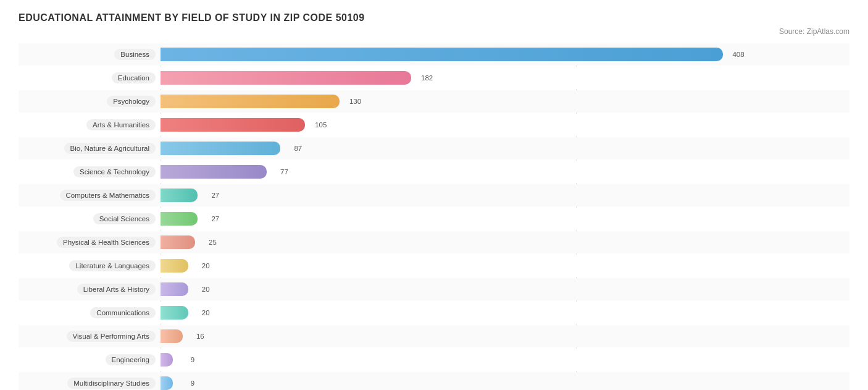 This screenshot has width=868, height=390. Describe the element at coordinates (90, 54) in the screenshot. I see `bar-label: Business` at that location.